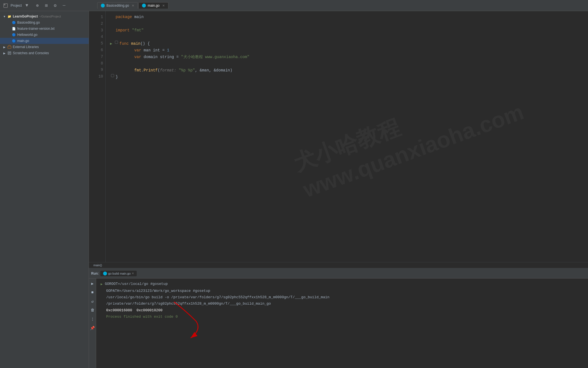  Describe the element at coordinates (96, 70) in the screenshot. I see `line-num-9: 9` at that location.